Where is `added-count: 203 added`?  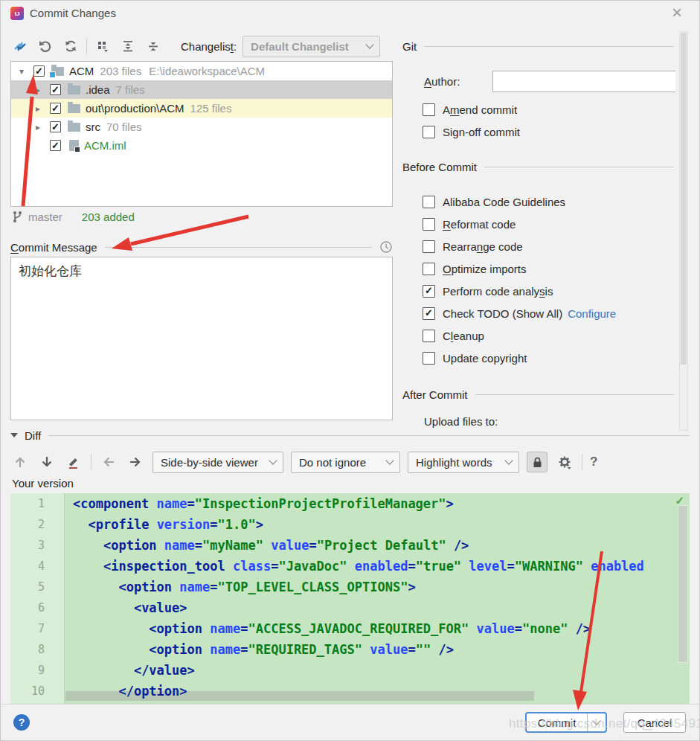
added-count: 203 added is located at coordinates (109, 217).